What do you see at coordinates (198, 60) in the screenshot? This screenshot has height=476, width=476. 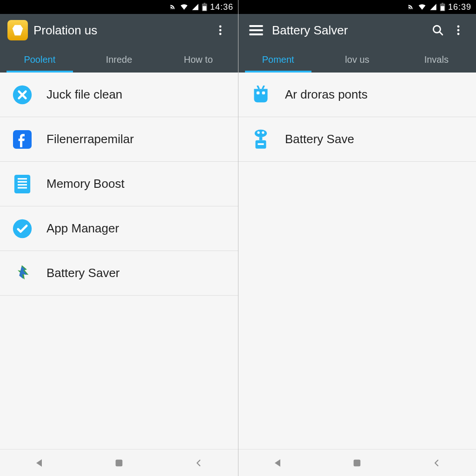 I see `tab-2: How to` at bounding box center [198, 60].